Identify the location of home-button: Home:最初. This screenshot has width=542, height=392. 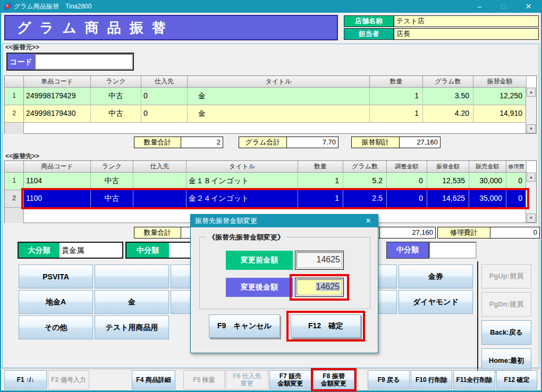
(506, 361).